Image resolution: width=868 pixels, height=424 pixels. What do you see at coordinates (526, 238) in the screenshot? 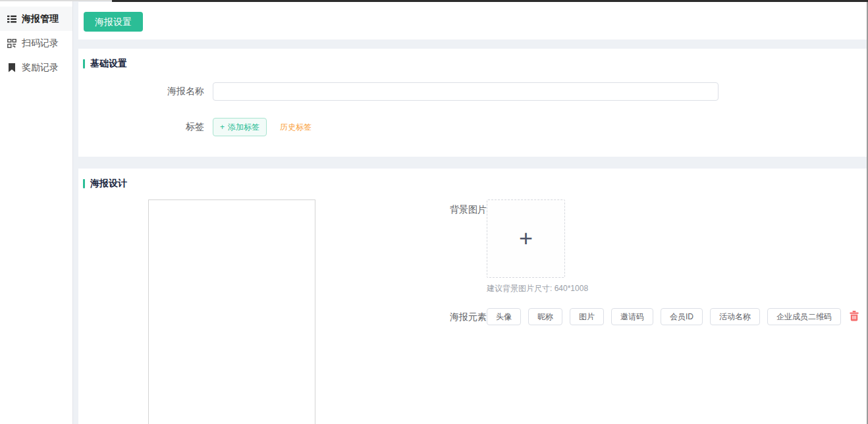
I see `background-upload-box: +` at bounding box center [526, 238].